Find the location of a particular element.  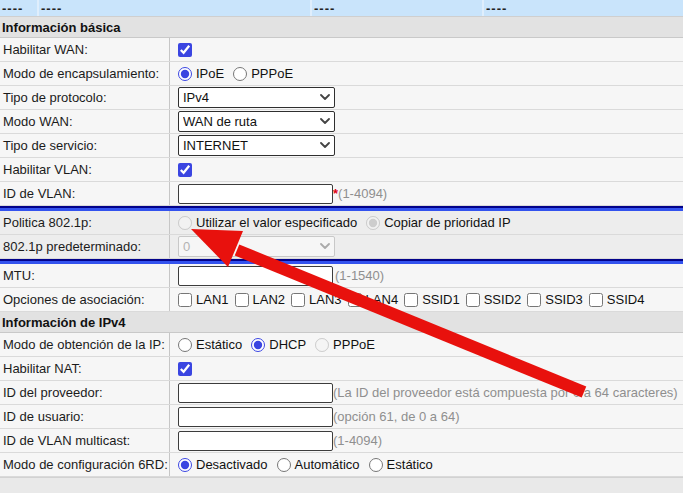

id-vlan-hint: (1-4094) is located at coordinates (362, 194).